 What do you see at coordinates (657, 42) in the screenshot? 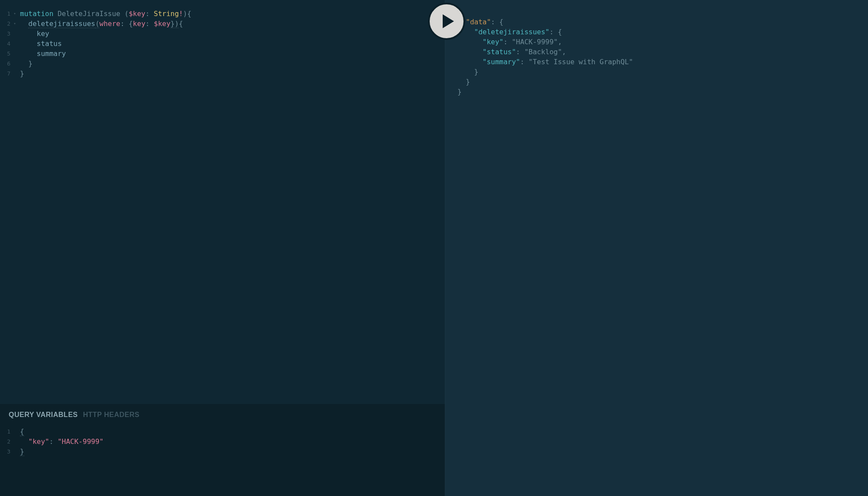
I see `result-line: "key": "HACK-9999",` at bounding box center [657, 42].